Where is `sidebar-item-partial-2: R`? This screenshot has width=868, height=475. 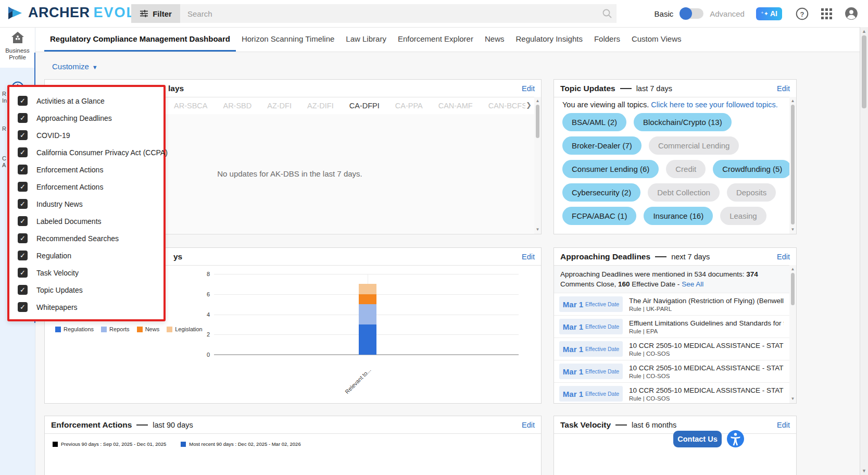 sidebar-item-partial-2: R is located at coordinates (4, 129).